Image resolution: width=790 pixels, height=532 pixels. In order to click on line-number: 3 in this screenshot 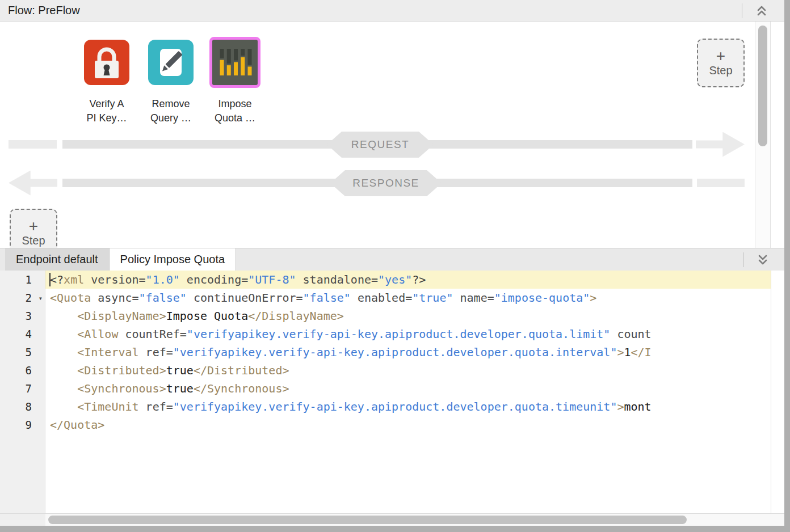, I will do `click(23, 316)`.